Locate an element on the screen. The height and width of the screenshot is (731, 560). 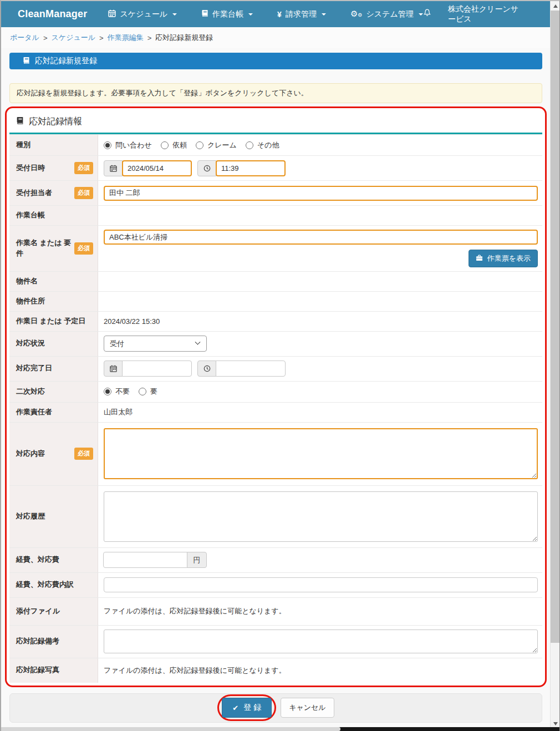
submit-label: 登 録 is located at coordinates (252, 708).